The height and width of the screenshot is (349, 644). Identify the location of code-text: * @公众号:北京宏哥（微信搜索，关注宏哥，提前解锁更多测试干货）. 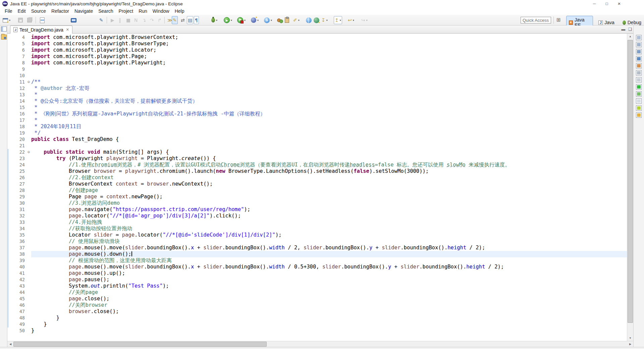
(329, 101).